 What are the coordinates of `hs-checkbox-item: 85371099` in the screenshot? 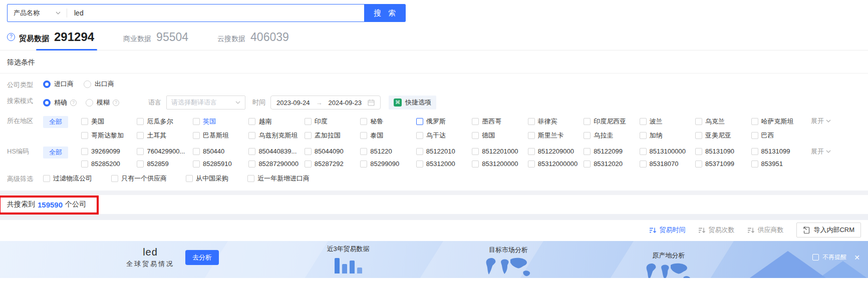 It's located at (723, 164).